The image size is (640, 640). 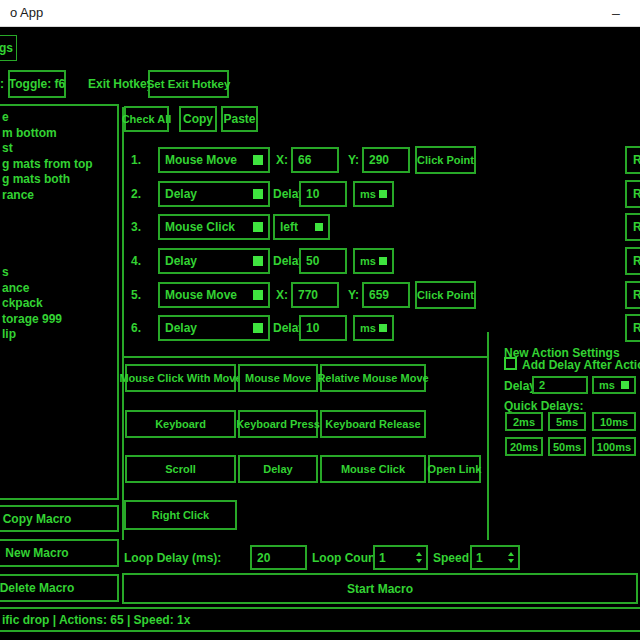 I want to click on nas-delay-unit-dropdown: ms, so click(x=614, y=385).